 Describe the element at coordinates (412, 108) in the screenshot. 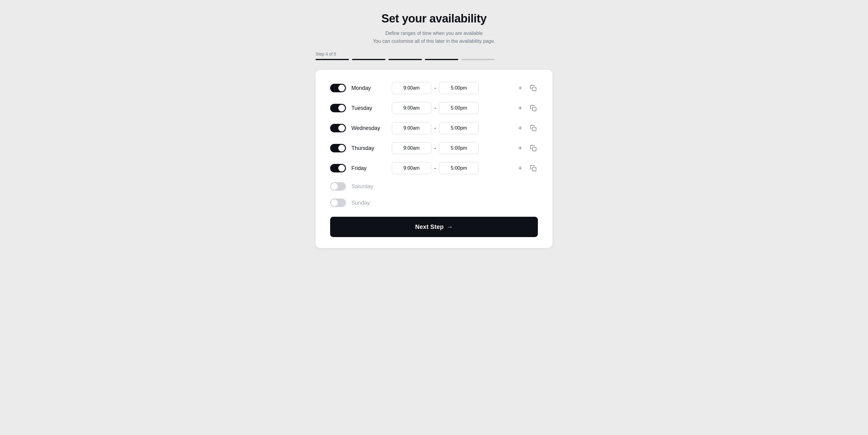

I see `start-time-tuesday` at that location.